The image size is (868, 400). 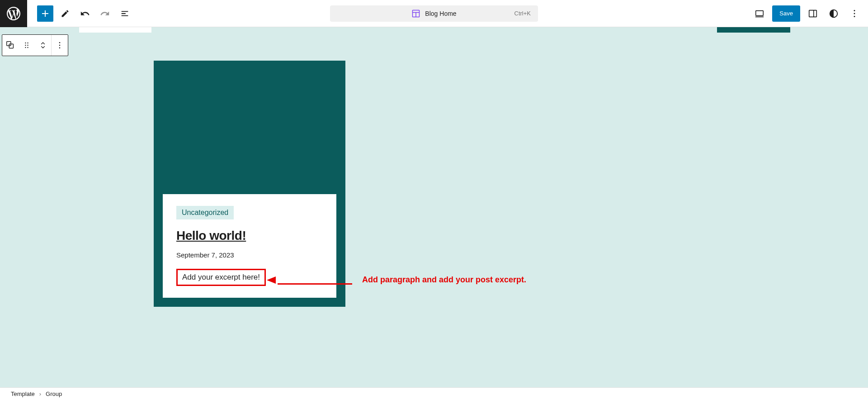 I want to click on redo-button, so click(x=105, y=14).